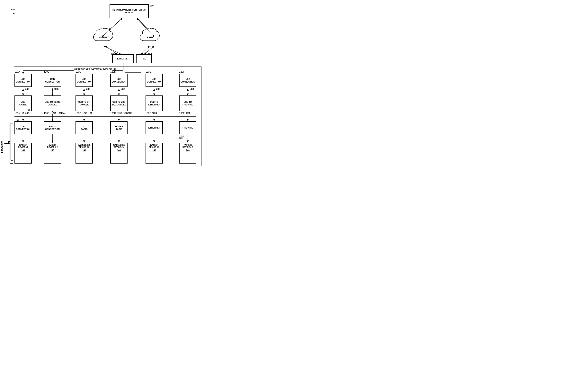 This screenshot has width=588, height=376. What do you see at coordinates (119, 128) in the screenshot?
I see `dev-conn-125d: ZIGBEERADIO` at bounding box center [119, 128].